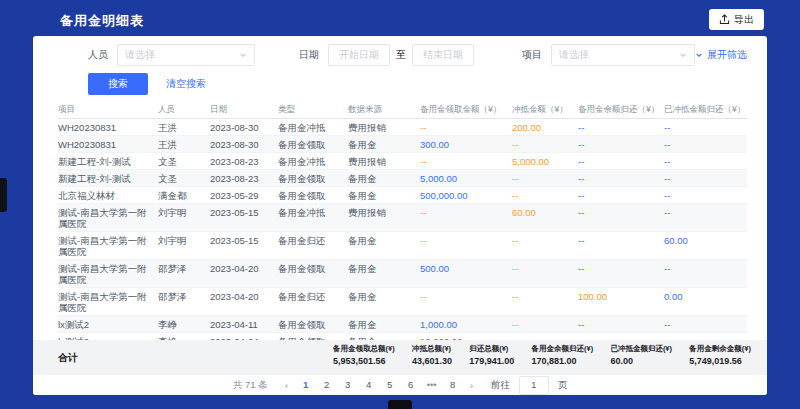 This screenshot has height=409, width=800. What do you see at coordinates (287, 386) in the screenshot?
I see `prev-page-button: ‹` at bounding box center [287, 386].